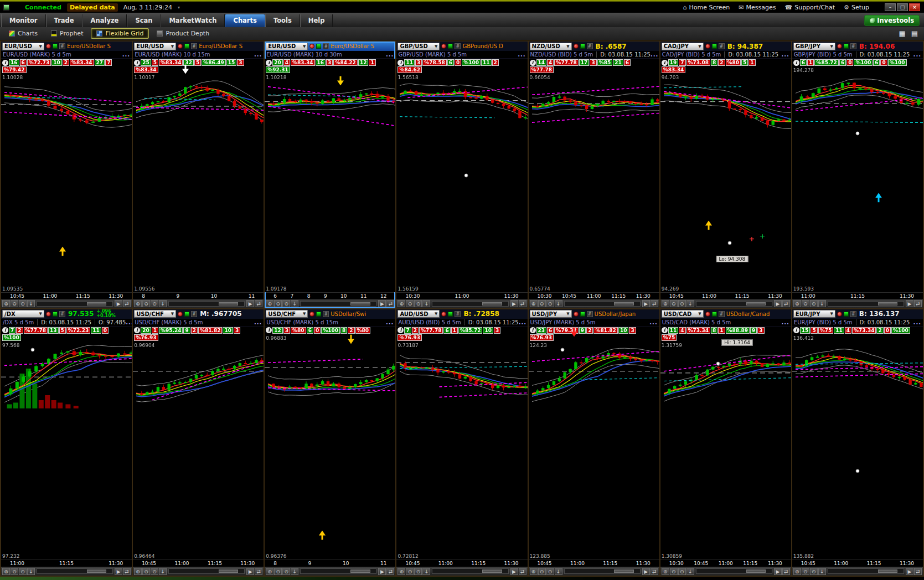 Image resolution: width=924 pixels, height=580 pixels. What do you see at coordinates (66, 443) in the screenshot?
I see `chart-panel-dx-7: /DX ▼ # 97.535 +.096 +0.10% /DX 5 d 5m D…` at bounding box center [66, 443].